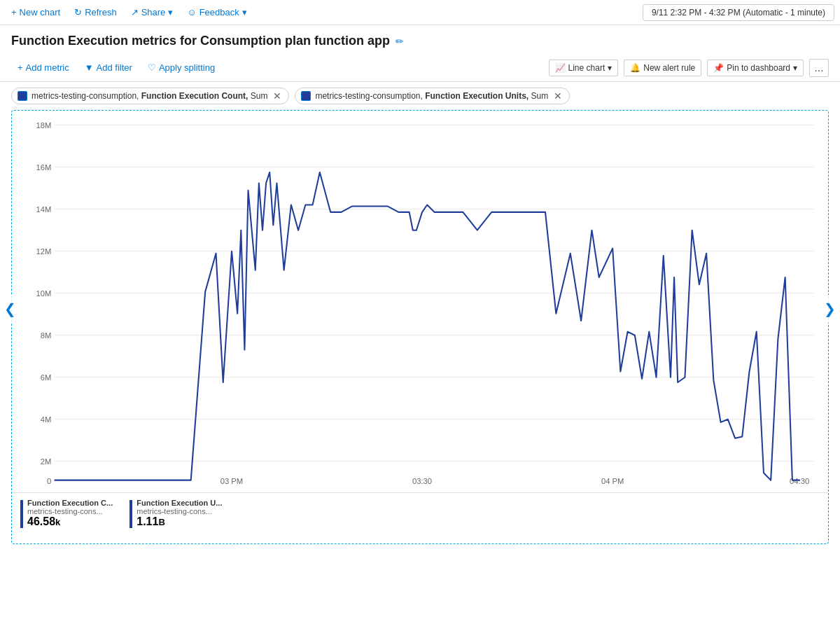 This screenshot has height=617, width=840. I want to click on top-toolbar-right: 9/11 2:32 PM - 4:32 PM (Automatic - 1 mi…, so click(738, 13).